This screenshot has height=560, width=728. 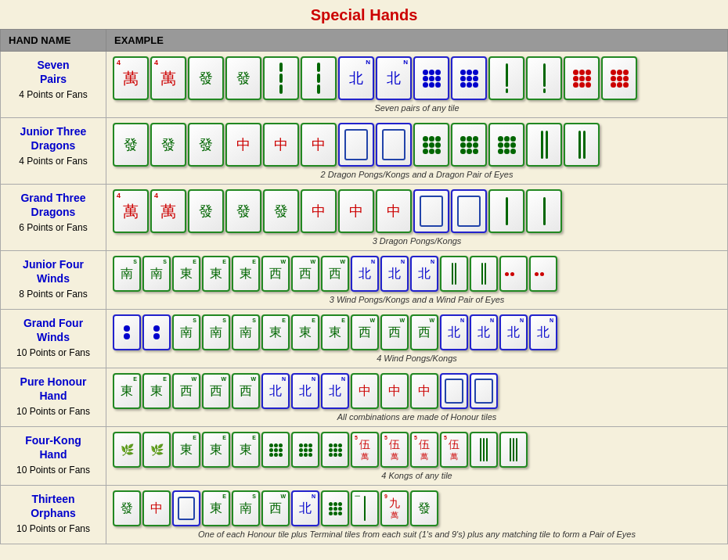 I want to click on row-junior-four-winds: Junior FourWinds 8 Points or Fans S南 S南 …, so click(x=365, y=280).